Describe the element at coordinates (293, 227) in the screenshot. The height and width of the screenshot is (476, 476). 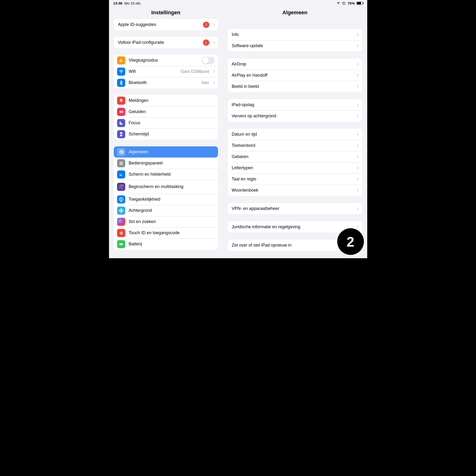
I see `legal-label: Juridische informatie en regelgeving` at that location.